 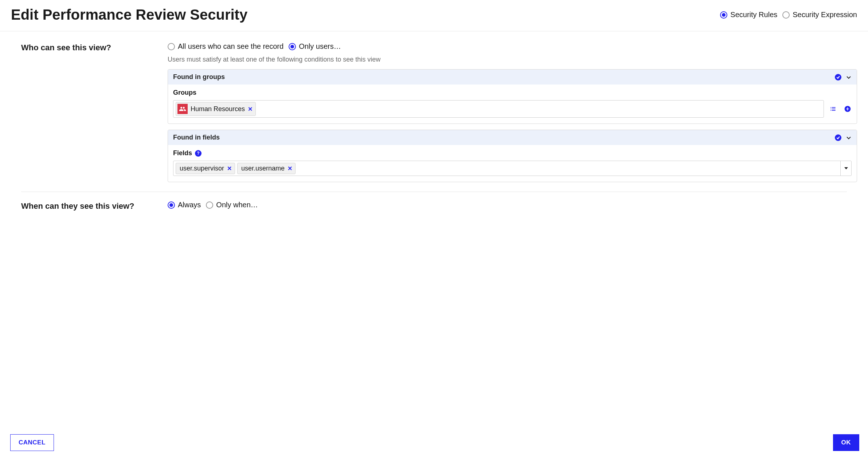 I want to click on page-title: Edit Performance Review Security, so click(x=129, y=15).